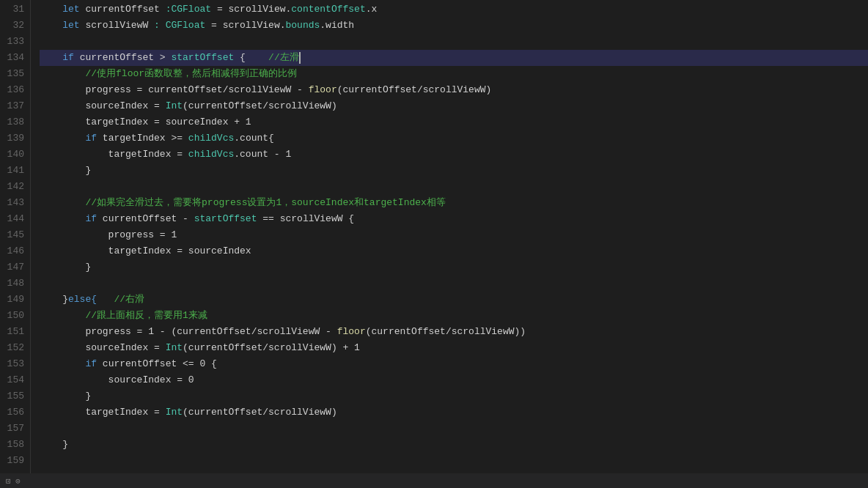 This screenshot has height=488, width=868. I want to click on line-number: 158, so click(12, 445).